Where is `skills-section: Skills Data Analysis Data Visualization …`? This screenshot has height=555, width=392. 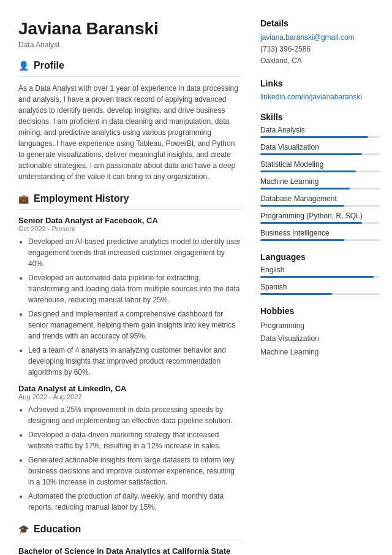 skills-section: Skills Data Analysis Data Visualization … is located at coordinates (320, 177).